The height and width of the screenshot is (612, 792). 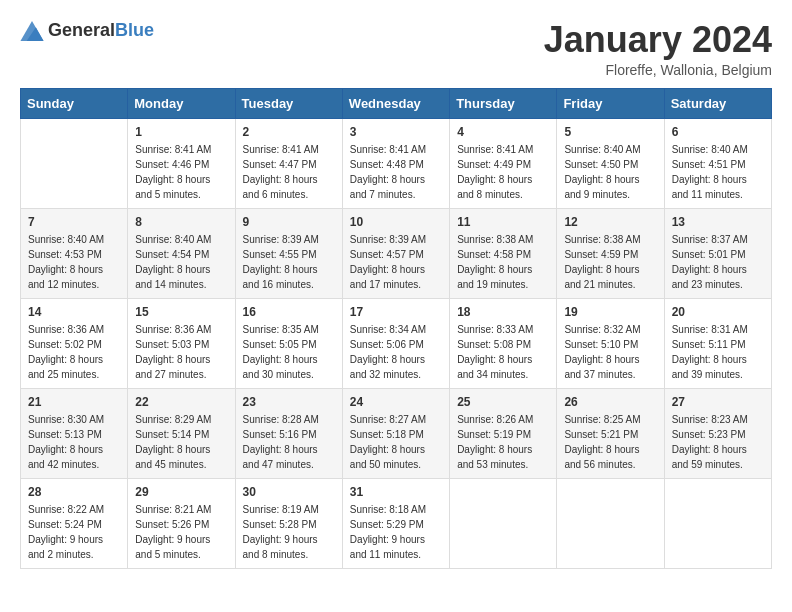 What do you see at coordinates (610, 352) in the screenshot?
I see `day-info: Sunrise: 8:32 AMSunset: 5:10 PMDaylight:…` at bounding box center [610, 352].